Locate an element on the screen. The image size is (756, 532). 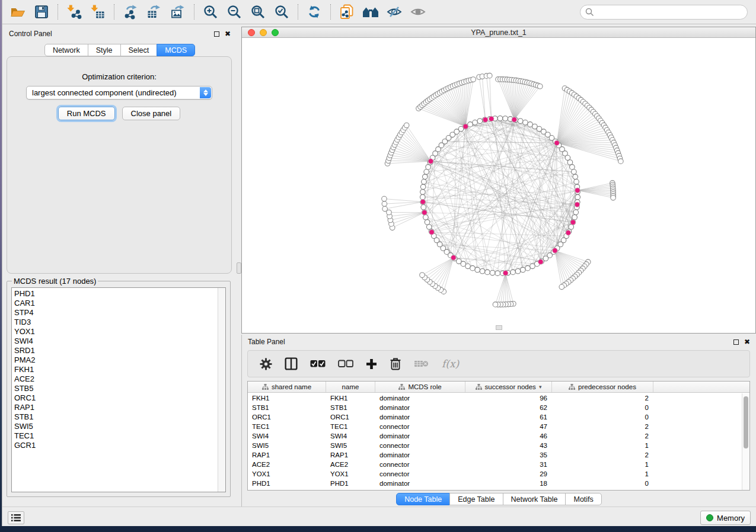
criterion-select: largest connected component (undirected) is located at coordinates (119, 92).